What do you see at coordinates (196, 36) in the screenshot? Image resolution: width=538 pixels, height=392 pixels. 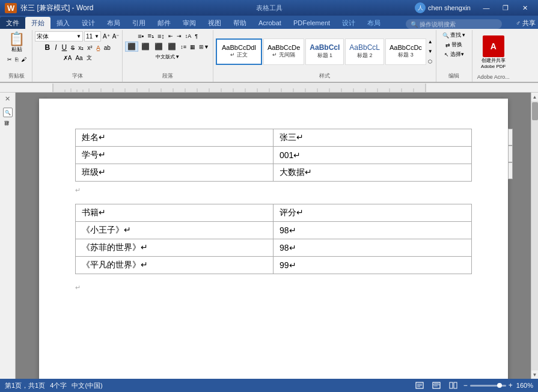 I see `show-marks-button: ¶` at bounding box center [196, 36].